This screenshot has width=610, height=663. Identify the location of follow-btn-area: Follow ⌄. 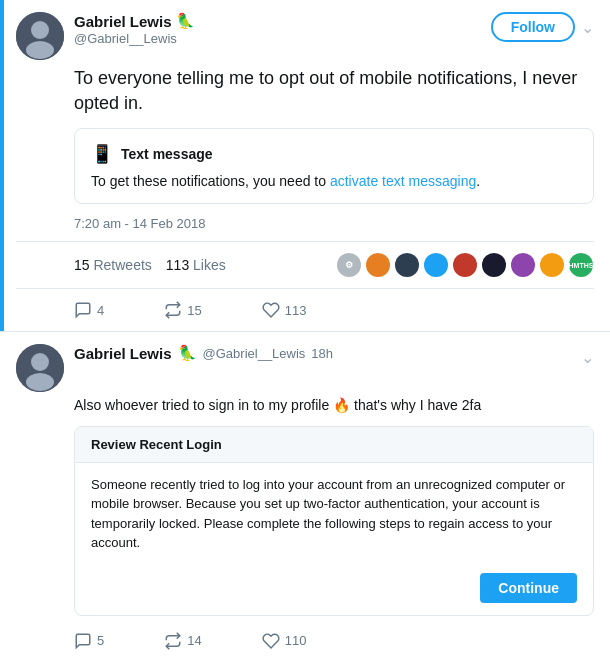
(542, 27).